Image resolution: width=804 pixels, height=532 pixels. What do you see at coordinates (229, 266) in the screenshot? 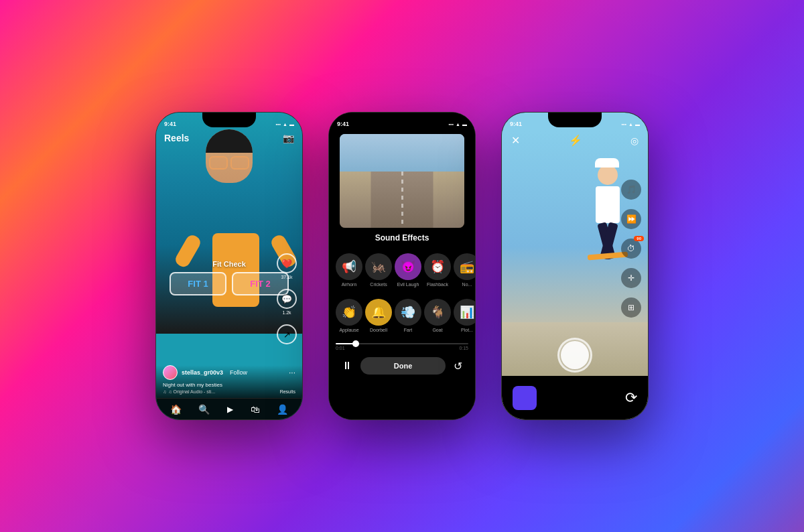
I see `phone1-screen: 9:41 ▪▪▪ ▲ ▬ Reels 📷 Fit Check FIT 1 FIT…` at bounding box center [229, 266].